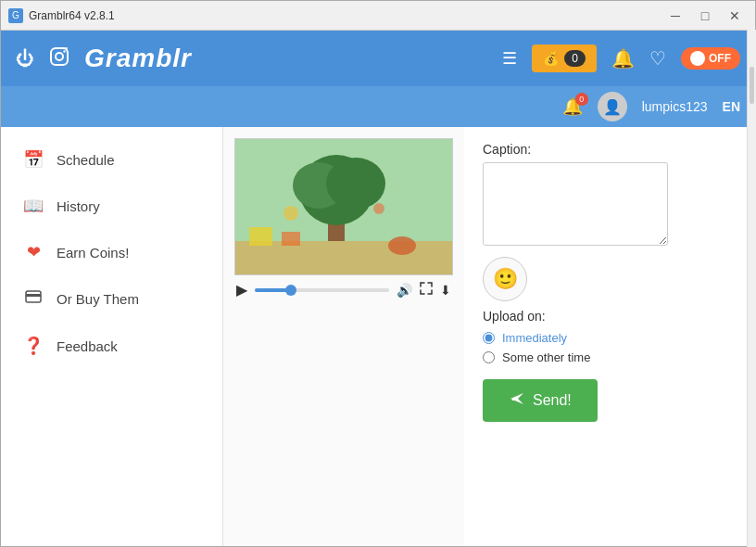 The width and height of the screenshot is (756, 547). What do you see at coordinates (93, 252) in the screenshot?
I see `sidebar-item-label: Earn Coins!` at bounding box center [93, 252].